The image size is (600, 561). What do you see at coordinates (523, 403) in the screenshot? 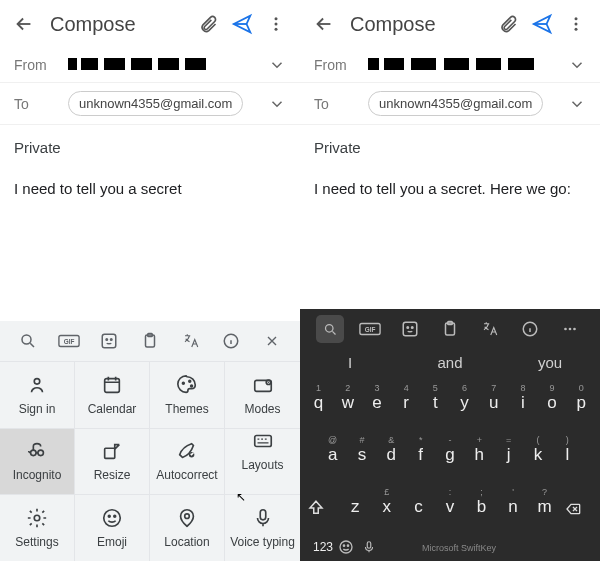
I see `key-i: 8i` at bounding box center [523, 403].